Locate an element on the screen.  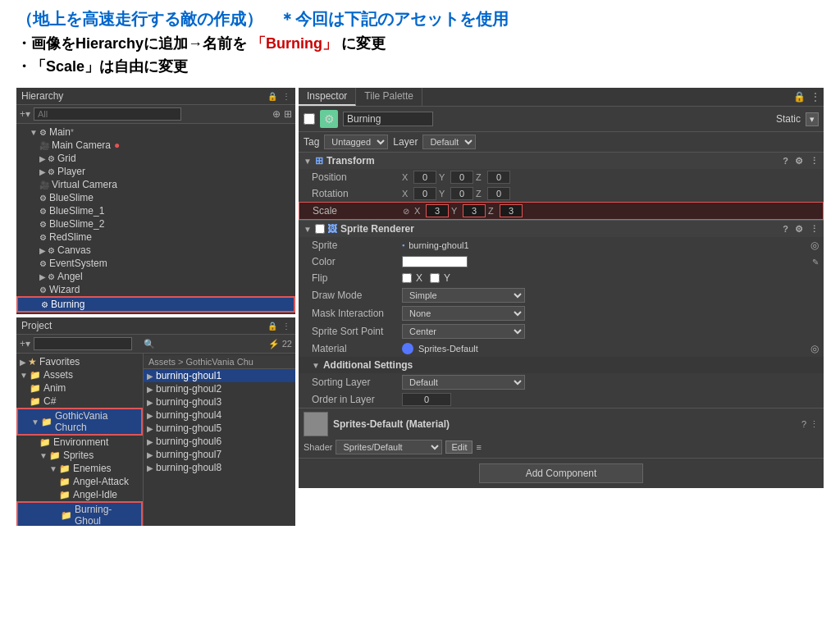
project-add-icon: +▾ is located at coordinates (25, 344).